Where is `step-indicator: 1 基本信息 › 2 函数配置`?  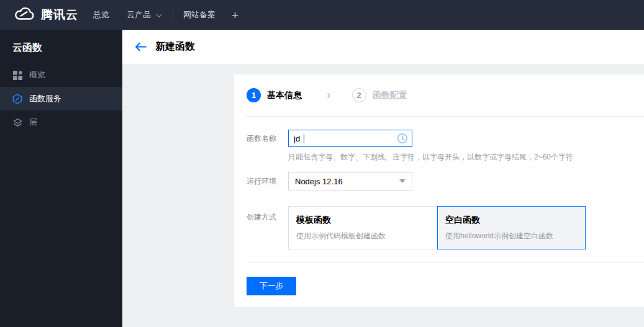
step-indicator: 1 基本信息 › 2 函数配置 is located at coordinates (439, 96).